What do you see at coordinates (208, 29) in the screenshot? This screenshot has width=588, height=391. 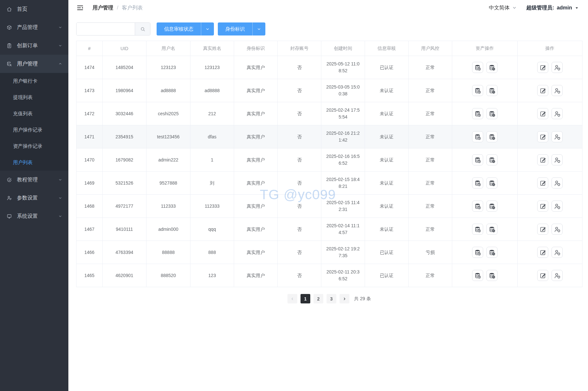 I see `filter-review-status-dropdown` at bounding box center [208, 29].